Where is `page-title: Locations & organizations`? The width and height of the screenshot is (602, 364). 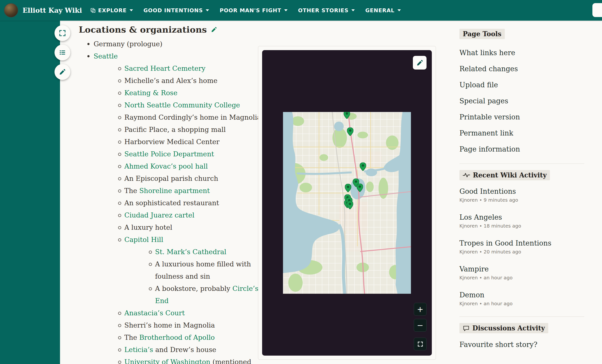 page-title: Locations & organizations is located at coordinates (143, 29).